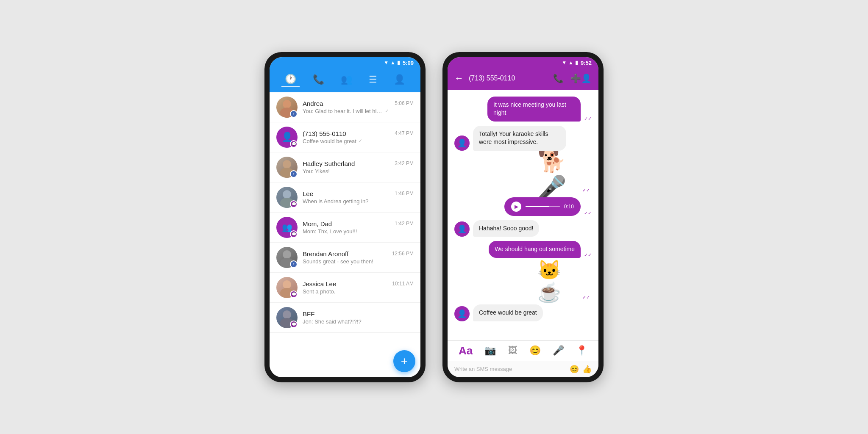 This screenshot has width=868, height=434. Describe the element at coordinates (506, 229) in the screenshot. I see `bubble-recv-2: Hahaha! Sooo good!` at that location.